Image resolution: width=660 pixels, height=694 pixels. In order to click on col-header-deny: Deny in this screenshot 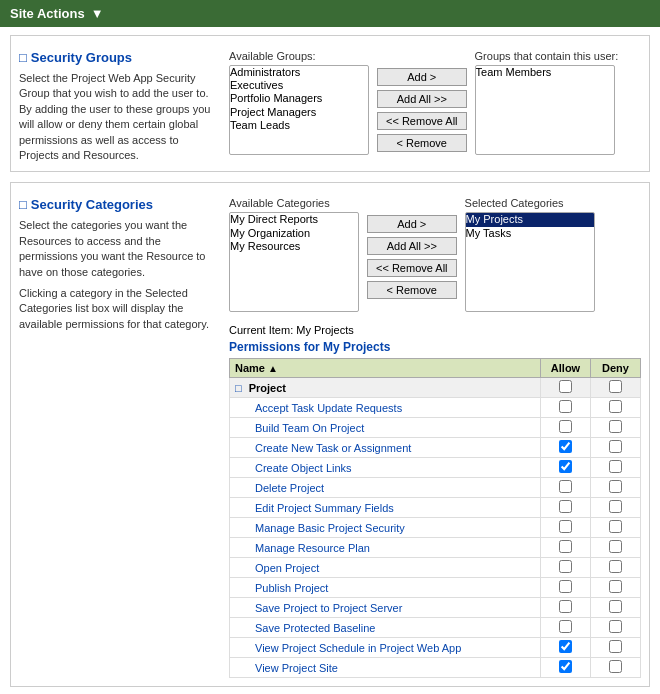, I will do `click(616, 368)`.